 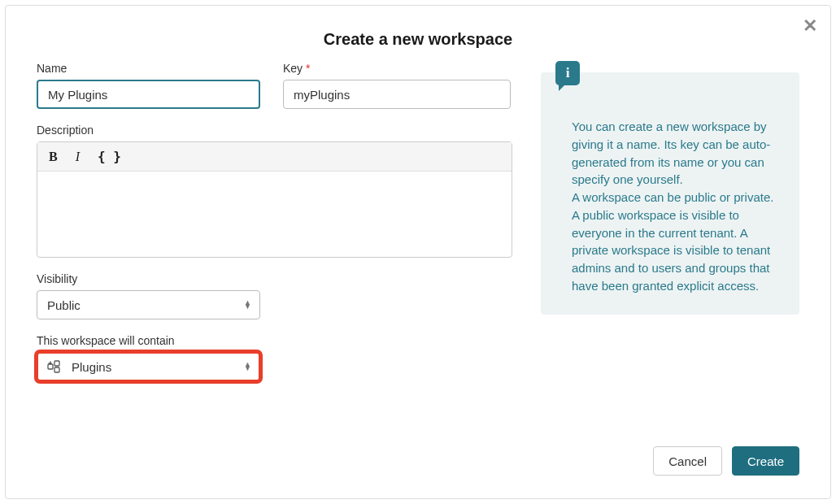 I want to click on description-editor: B I { }, so click(x=275, y=200).